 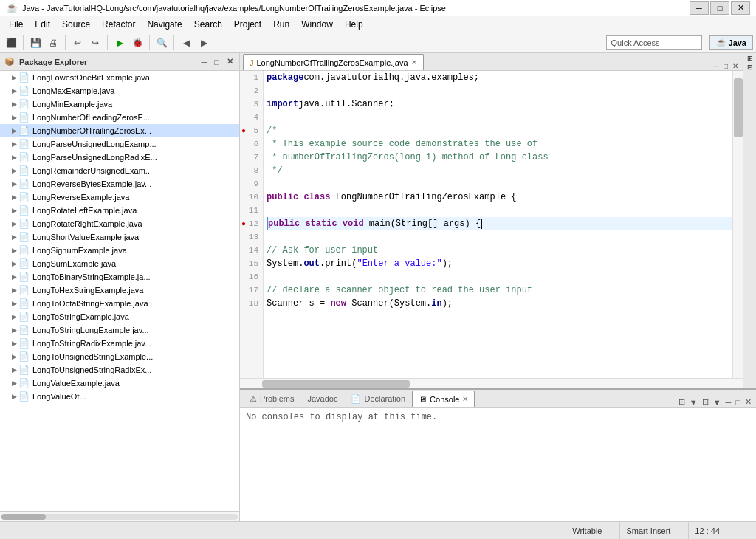 What do you see at coordinates (499, 264) in the screenshot?
I see `code-line: System.out.print("Enter a value:");` at bounding box center [499, 264].